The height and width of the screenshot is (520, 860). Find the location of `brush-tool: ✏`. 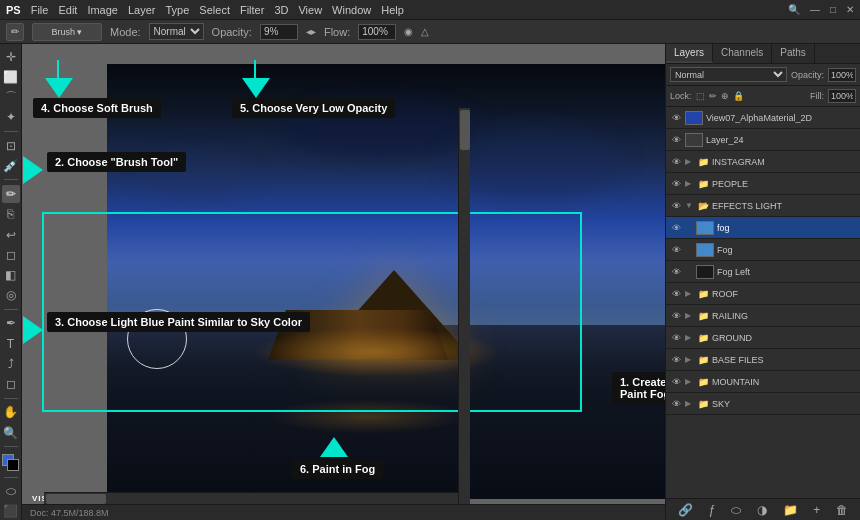

brush-tool: ✏ is located at coordinates (11, 194).